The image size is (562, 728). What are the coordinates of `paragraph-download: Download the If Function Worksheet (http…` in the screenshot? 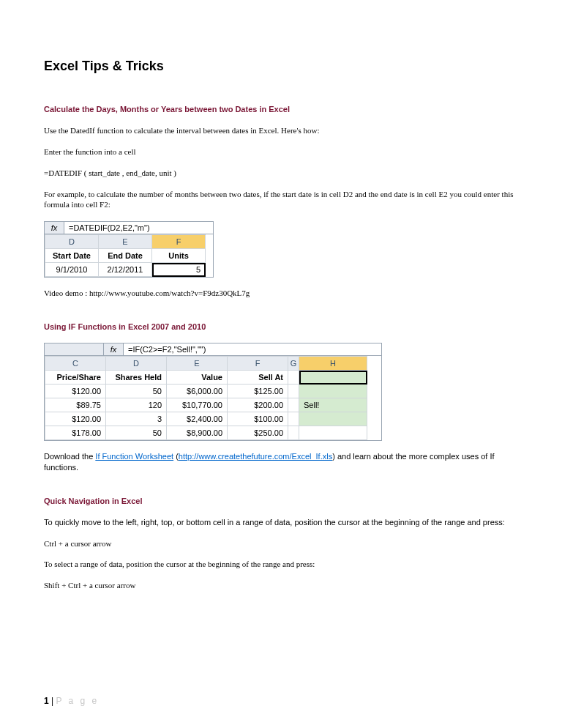 It's located at (281, 462).